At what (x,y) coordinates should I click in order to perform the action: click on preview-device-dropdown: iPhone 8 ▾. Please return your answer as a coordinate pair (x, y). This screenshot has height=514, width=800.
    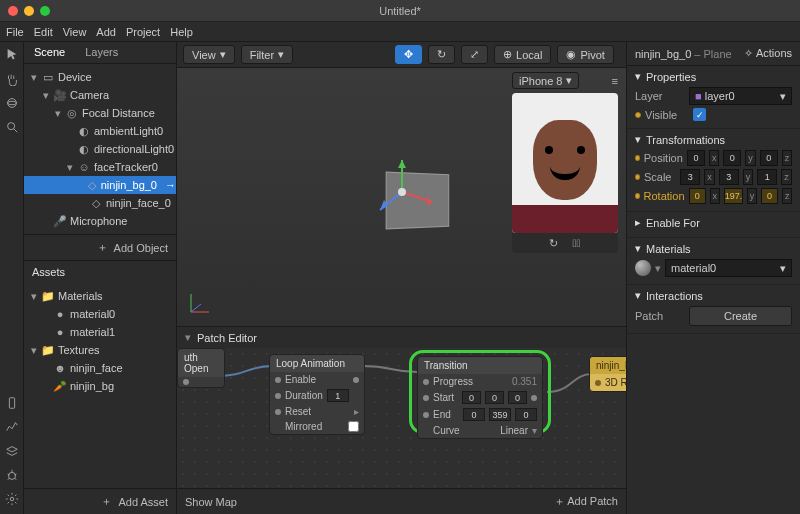
    Looking at the image, I should click on (546, 80).